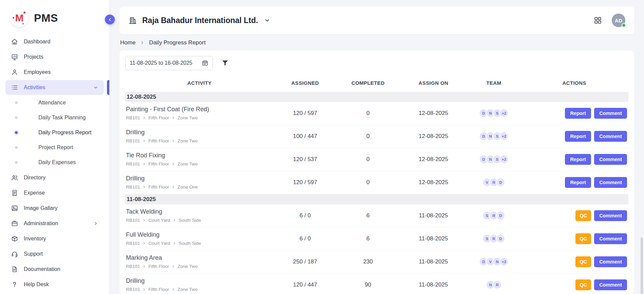 This screenshot has width=644, height=294. What do you see at coordinates (500, 216) in the screenshot?
I see `team-member-avatar: D` at bounding box center [500, 216].